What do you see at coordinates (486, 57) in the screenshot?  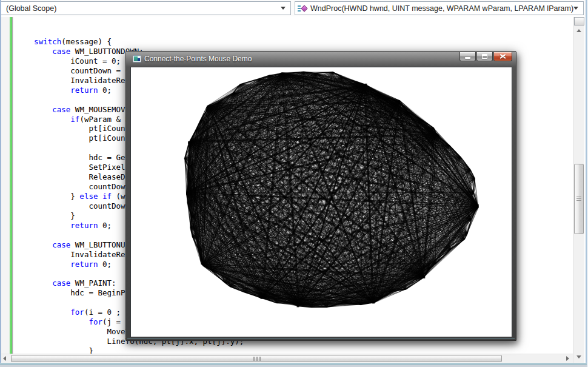 I see `window-controls` at bounding box center [486, 57].